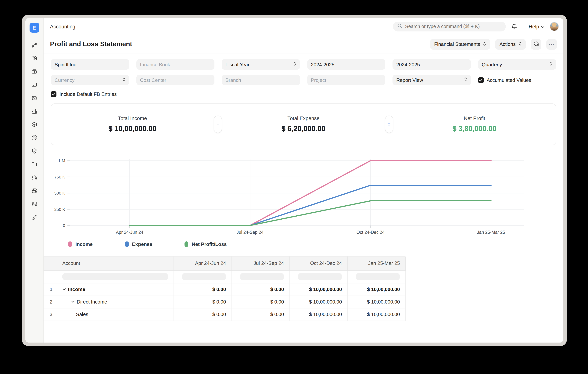 This screenshot has width=588, height=374. What do you see at coordinates (432, 64) in the screenshot?
I see `to-fiscal-year-field` at bounding box center [432, 64].